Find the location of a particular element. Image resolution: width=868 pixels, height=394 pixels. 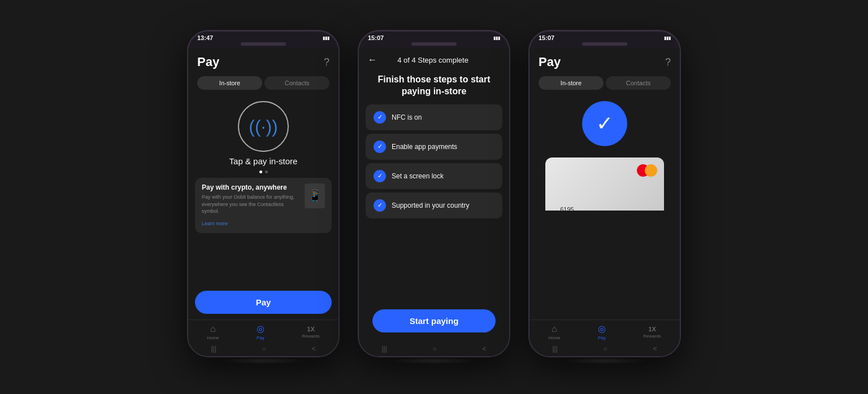

nav-rewards-3: 1X Rewards is located at coordinates (652, 332).